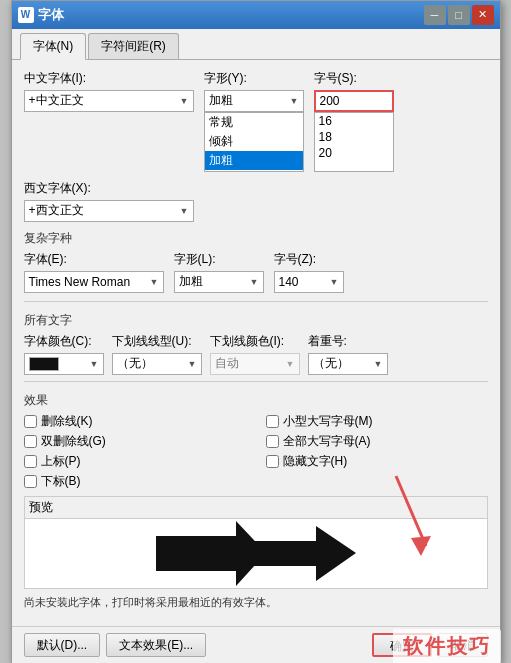  What do you see at coordinates (256, 121) in the screenshot?
I see `top-row: 中文字体(I): +中文正文 ▼ 字形(Y): 加粗 ▼` at bounding box center [256, 121].